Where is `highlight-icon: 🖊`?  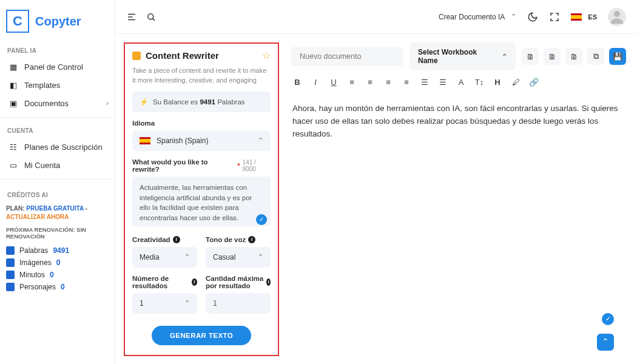
highlight-icon: 🖊 is located at coordinates (516, 83).